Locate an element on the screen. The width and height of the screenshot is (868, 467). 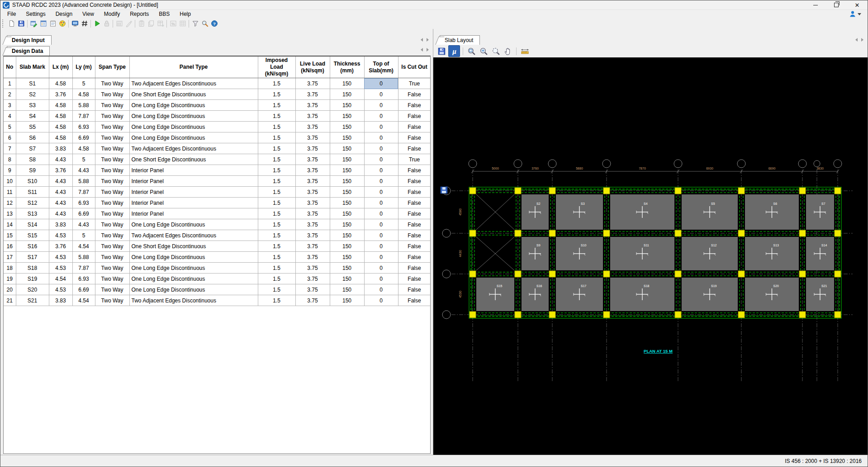
run-design-icon is located at coordinates (97, 24).